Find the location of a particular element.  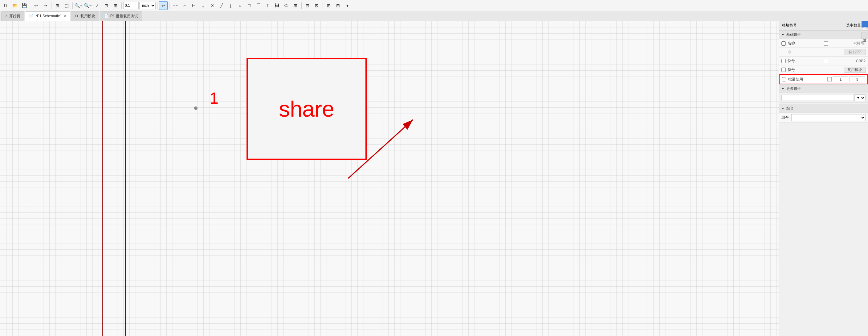

expand-button: ▾ is located at coordinates (347, 5).